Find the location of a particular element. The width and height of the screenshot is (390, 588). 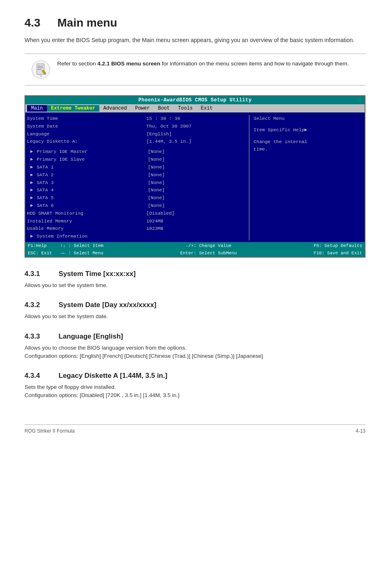

section-title: 4.3 Main menu is located at coordinates (195, 23).